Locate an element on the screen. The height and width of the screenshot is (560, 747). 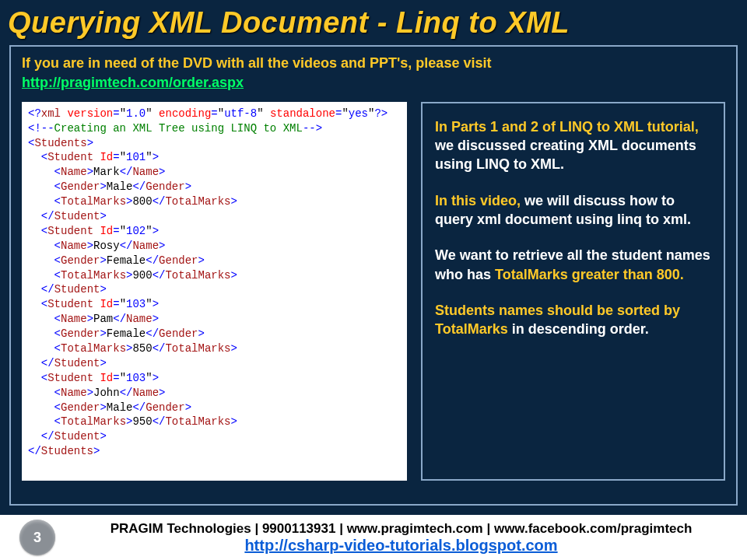
desc-p4: Students names should be sorted by Total… is located at coordinates (573, 320).